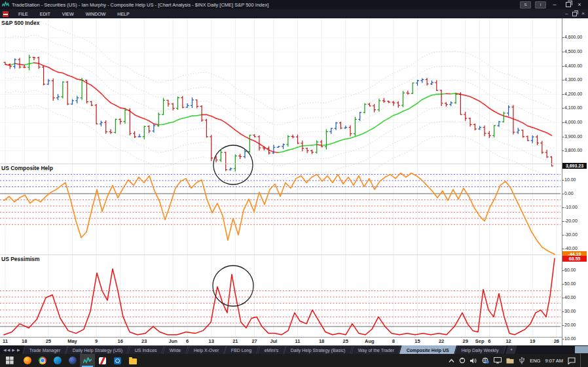 This screenshot has height=367, width=588. What do you see at coordinates (570, 270) in the screenshot?
I see `axis-tick-label: 60.00` at bounding box center [570, 270].